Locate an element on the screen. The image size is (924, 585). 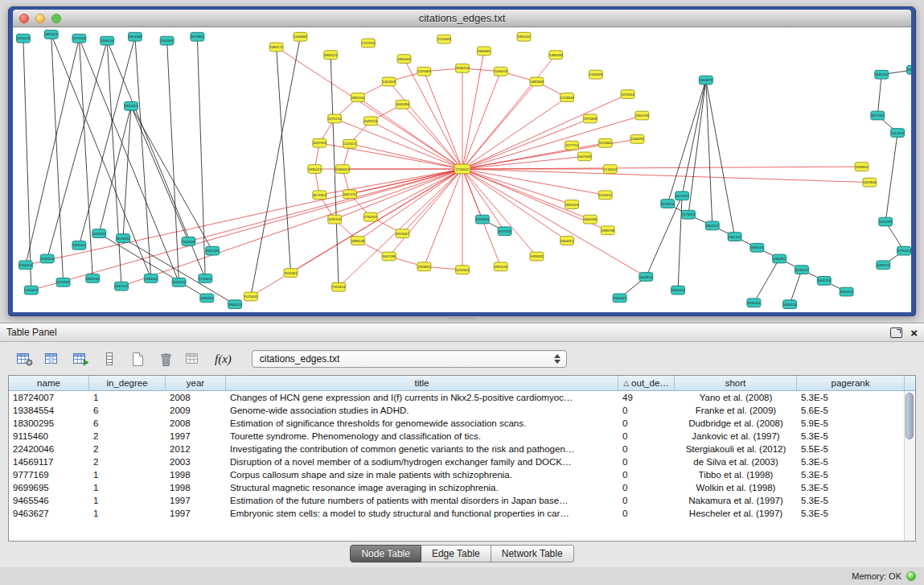
paper-node: 2206081 is located at coordinates (301, 37).